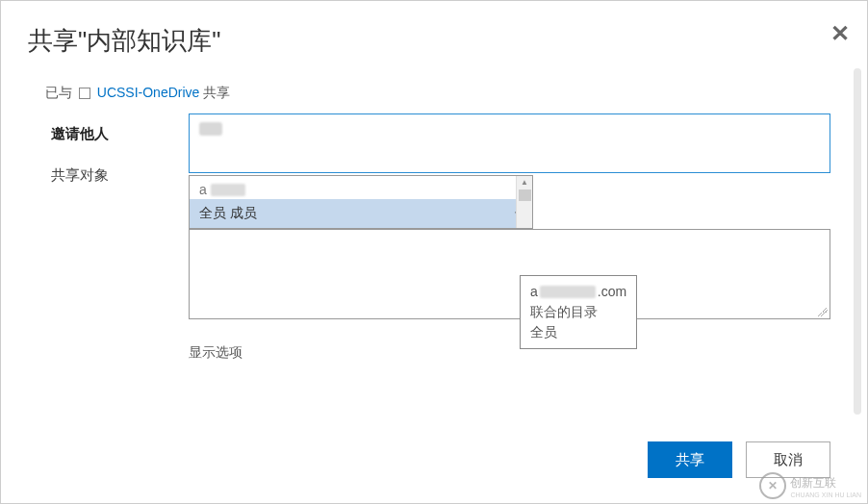 This screenshot has width=868, height=504. Describe the element at coordinates (612, 292) in the screenshot. I see `tooltip-suffix: .com` at that location.